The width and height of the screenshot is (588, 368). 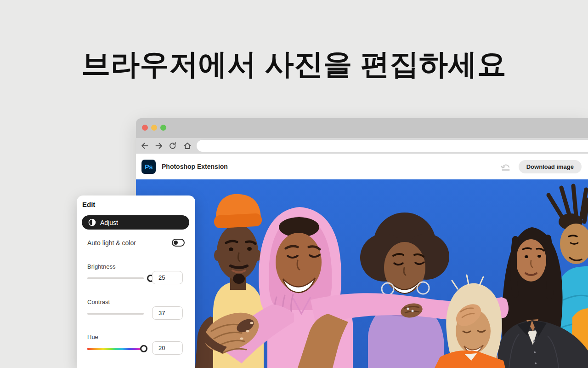 What do you see at coordinates (159, 146) in the screenshot?
I see `forward-icon` at bounding box center [159, 146].